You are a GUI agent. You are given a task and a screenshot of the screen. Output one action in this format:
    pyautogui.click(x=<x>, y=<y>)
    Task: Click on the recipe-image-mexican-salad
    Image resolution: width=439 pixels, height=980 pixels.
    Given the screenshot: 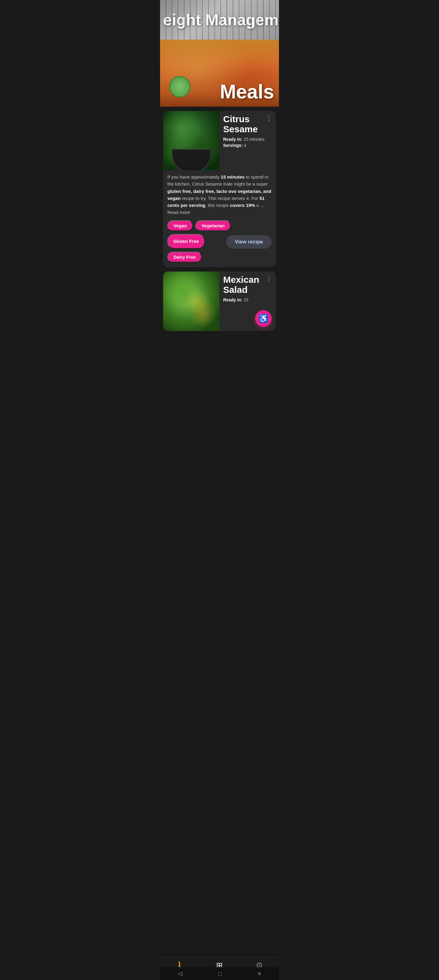 What is the action you would take?
    pyautogui.click(x=191, y=301)
    